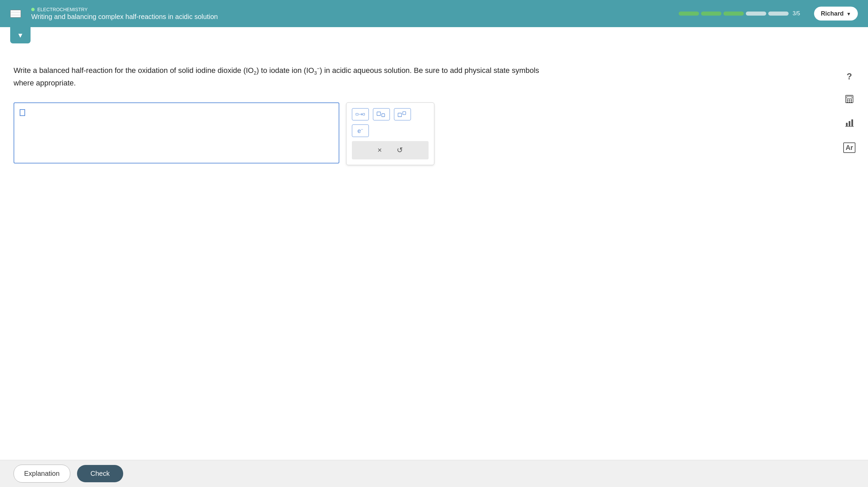 The height and width of the screenshot is (487, 868). What do you see at coordinates (434, 134) in the screenshot?
I see `answer-area: e− × ↺` at bounding box center [434, 134].